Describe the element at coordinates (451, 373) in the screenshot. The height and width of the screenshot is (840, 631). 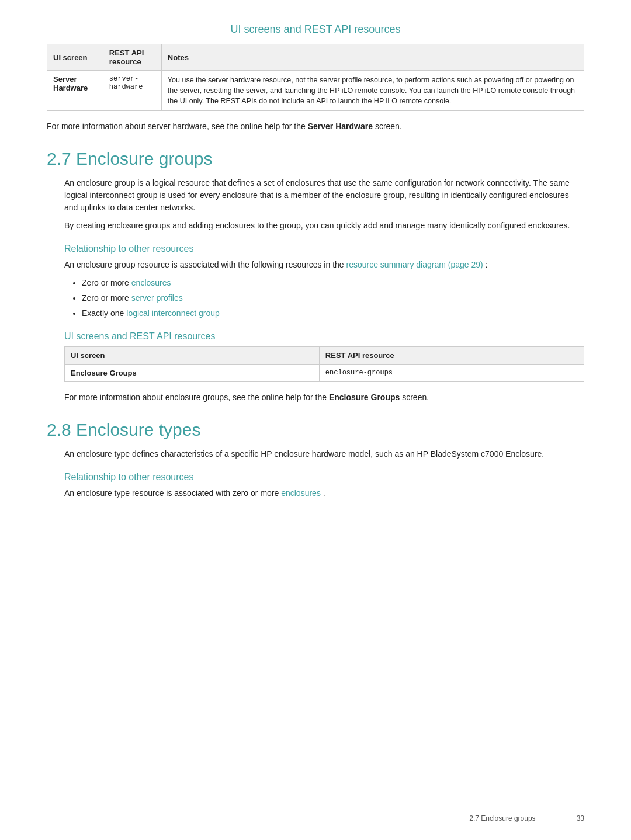
I see `rest-resource-cell-27: enclosure-groups` at that location.